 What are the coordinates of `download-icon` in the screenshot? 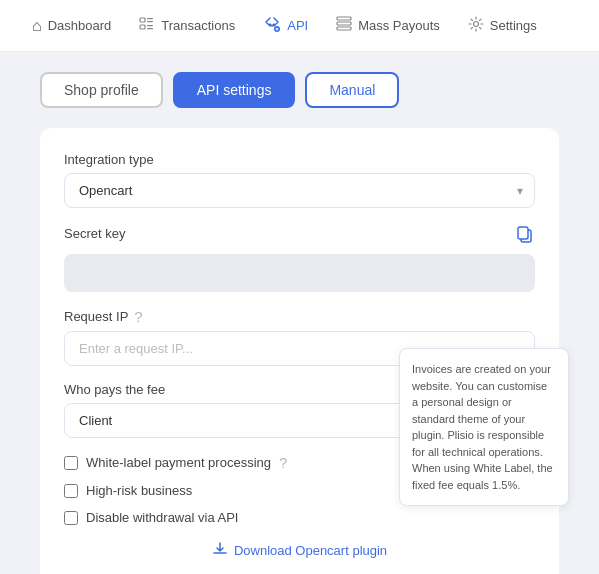 It's located at (220, 550).